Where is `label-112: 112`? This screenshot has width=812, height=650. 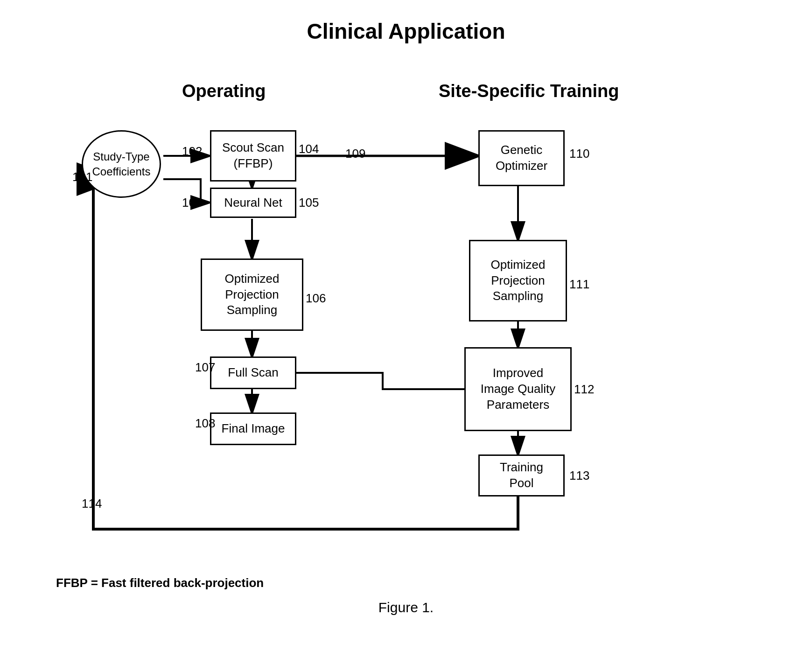
label-112: 112 is located at coordinates (584, 389).